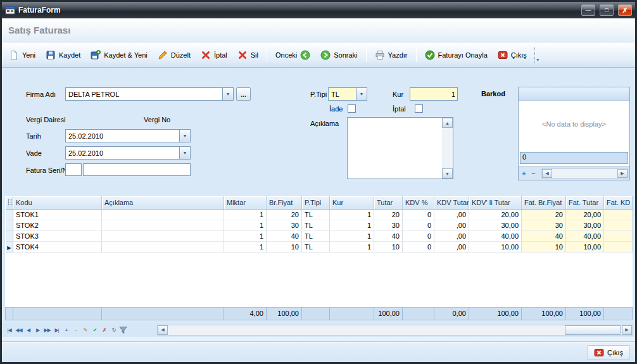 Image resolution: width=637 pixels, height=364 pixels. What do you see at coordinates (22, 55) in the screenshot?
I see `new-button: Yeni` at bounding box center [22, 55].